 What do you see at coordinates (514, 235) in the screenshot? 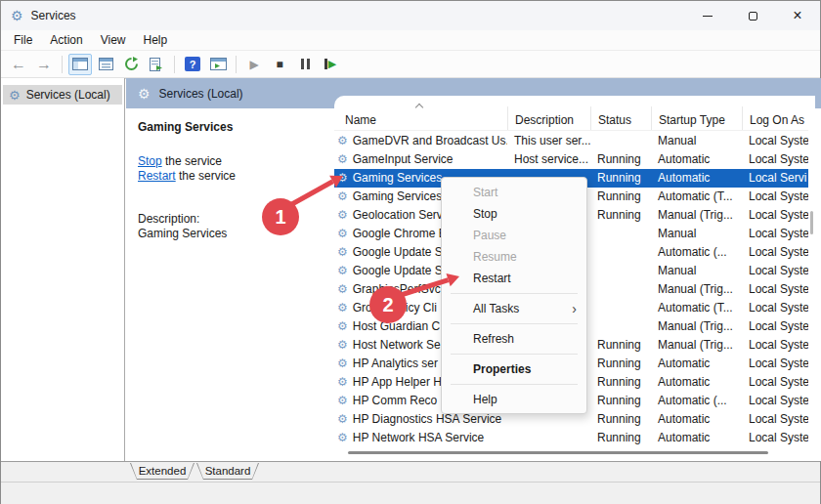
I see `context-menu-item-pause: Pause` at bounding box center [514, 235].